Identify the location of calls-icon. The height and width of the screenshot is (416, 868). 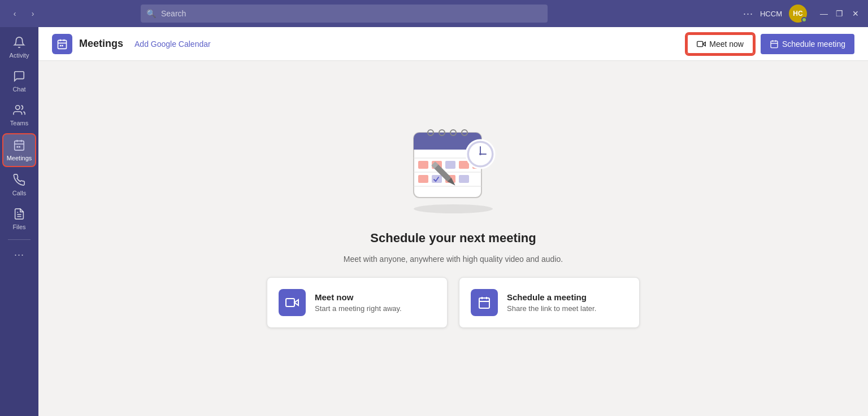
(19, 181).